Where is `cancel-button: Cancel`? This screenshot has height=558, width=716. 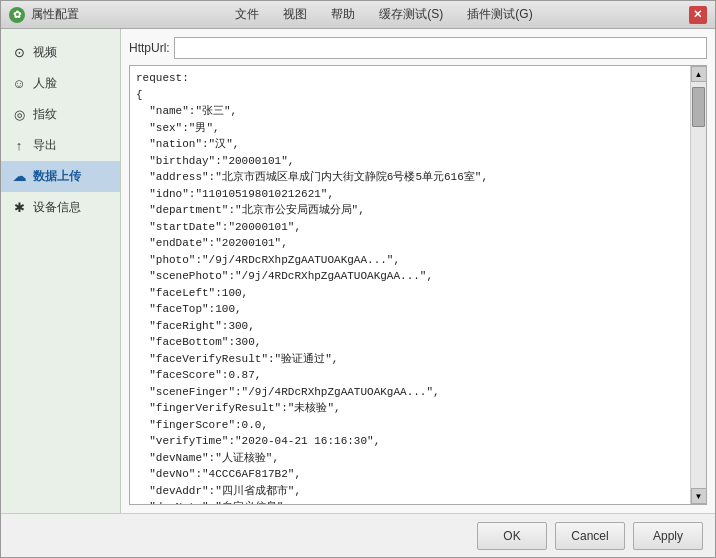 cancel-button: Cancel is located at coordinates (590, 536).